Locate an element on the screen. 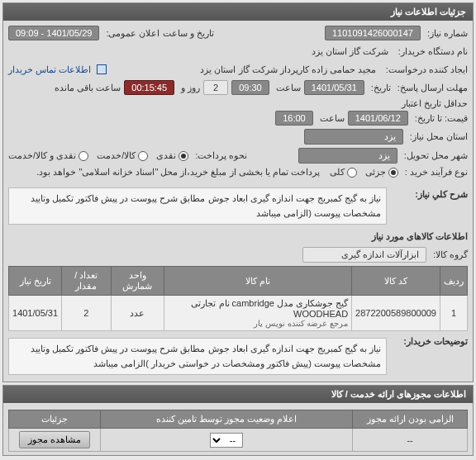  remaining-time-value: 00:15:45 is located at coordinates (149, 88).